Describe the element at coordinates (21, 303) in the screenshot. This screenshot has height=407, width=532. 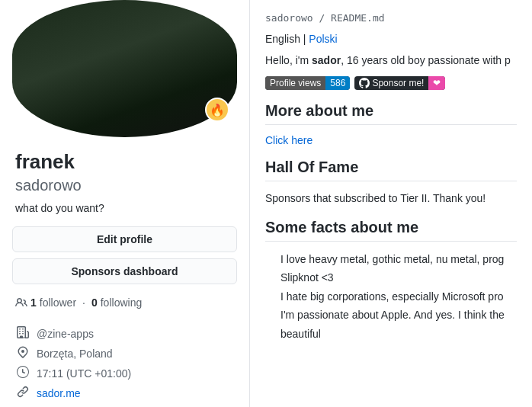
I see `people-icon` at that location.